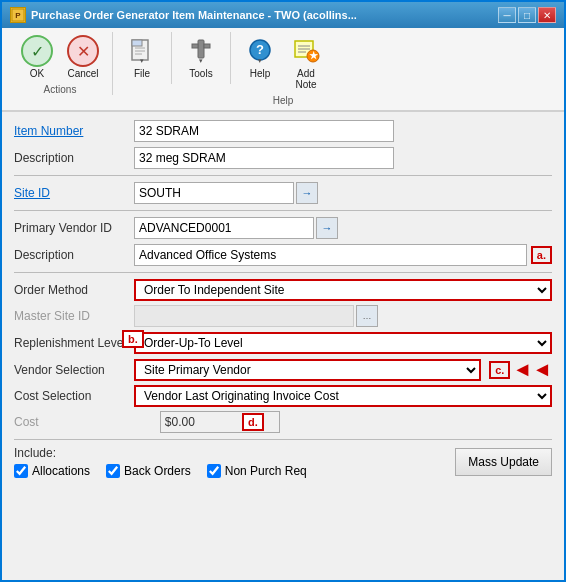 The height and width of the screenshot is (582, 566). I want to click on actions-group-label: Actions, so click(60, 90).